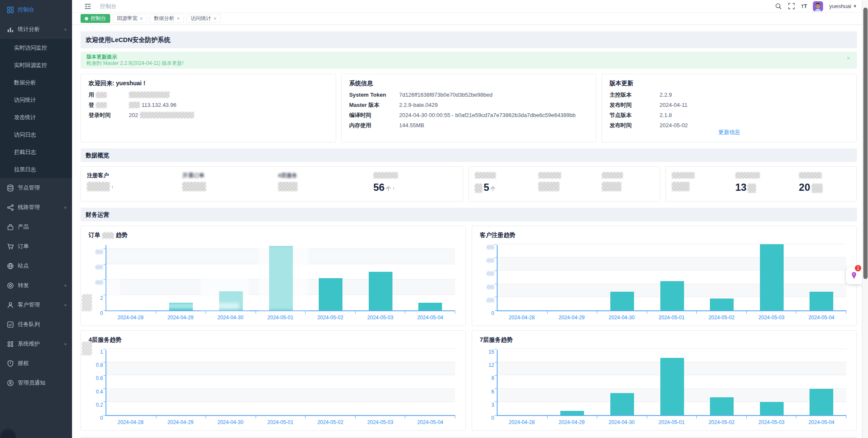 This screenshot has height=438, width=868. What do you see at coordinates (36, 266) in the screenshot?
I see `sidebar-item-sites: 站点` at bounding box center [36, 266].